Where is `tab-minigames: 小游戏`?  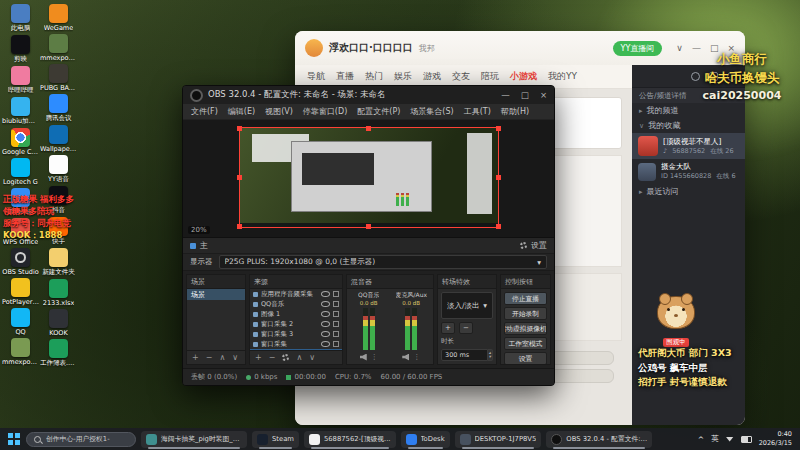
tab-minigames: 小游戏 is located at coordinates (524, 76).